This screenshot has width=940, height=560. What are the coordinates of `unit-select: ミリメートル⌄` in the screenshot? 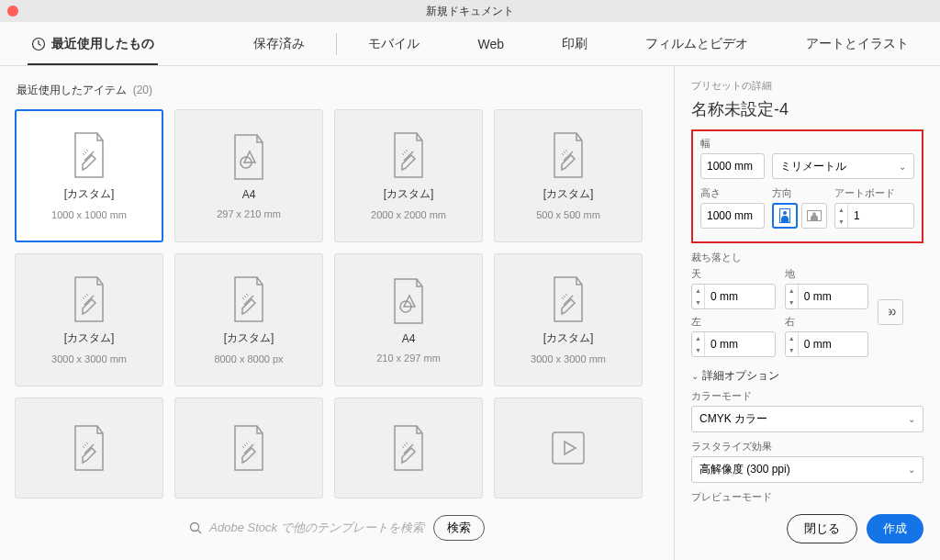 It's located at (843, 166).